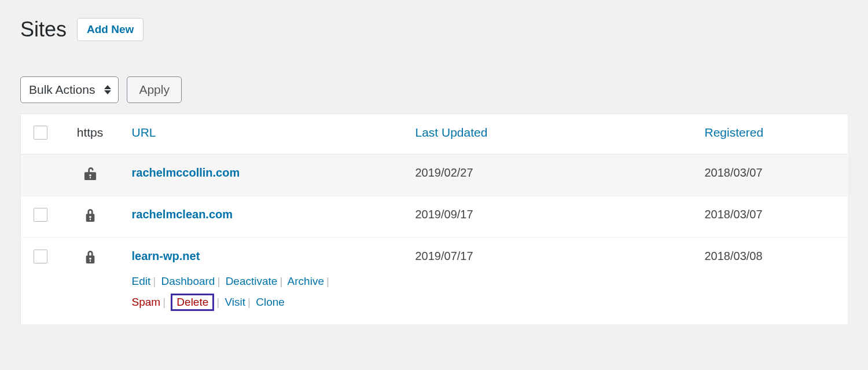  What do you see at coordinates (110, 30) in the screenshot?
I see `add-new-button: Add New` at bounding box center [110, 30].